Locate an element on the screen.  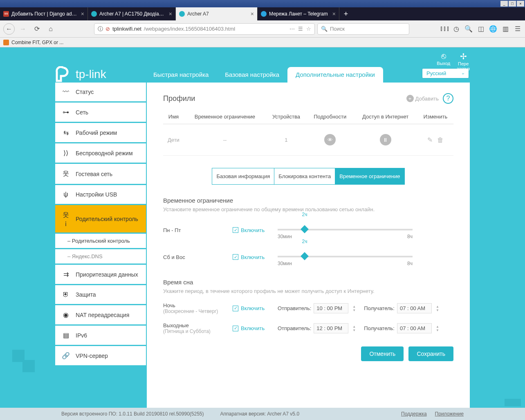
reader-icon: ☰ is located at coordinates (301, 29).